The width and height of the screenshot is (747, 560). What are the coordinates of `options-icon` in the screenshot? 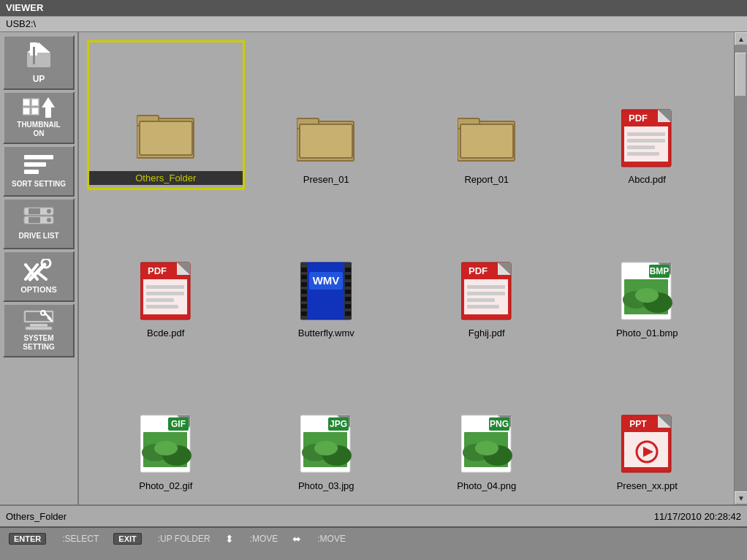 It's located at (39, 270).